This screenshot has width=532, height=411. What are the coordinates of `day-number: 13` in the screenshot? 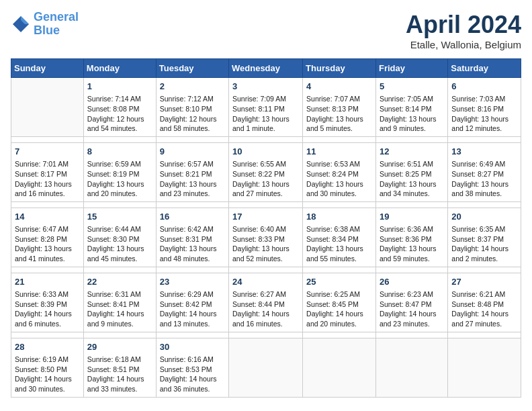 It's located at (484, 152).